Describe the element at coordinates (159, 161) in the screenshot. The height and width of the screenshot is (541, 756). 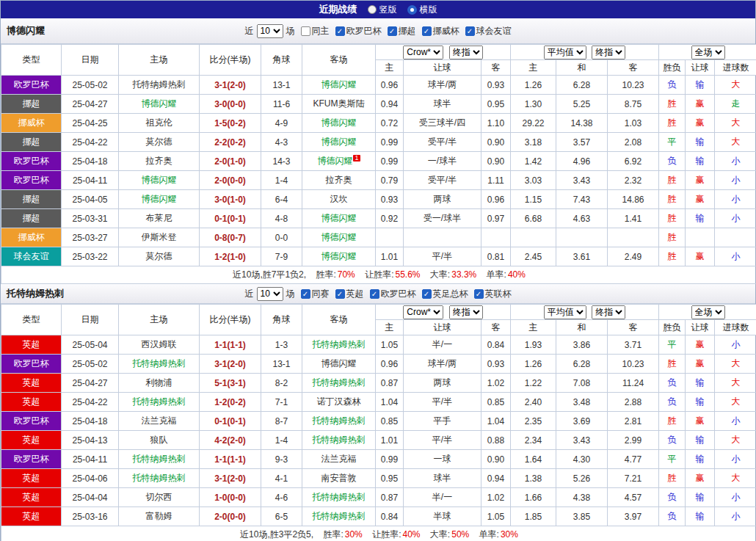
I see `home-team-cell: 拉齐奥` at that location.